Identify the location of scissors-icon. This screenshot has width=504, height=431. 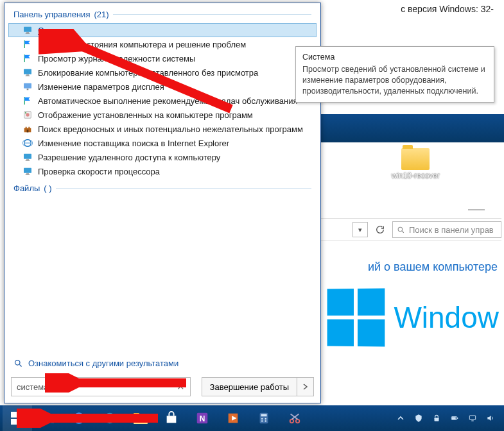
(295, 418).